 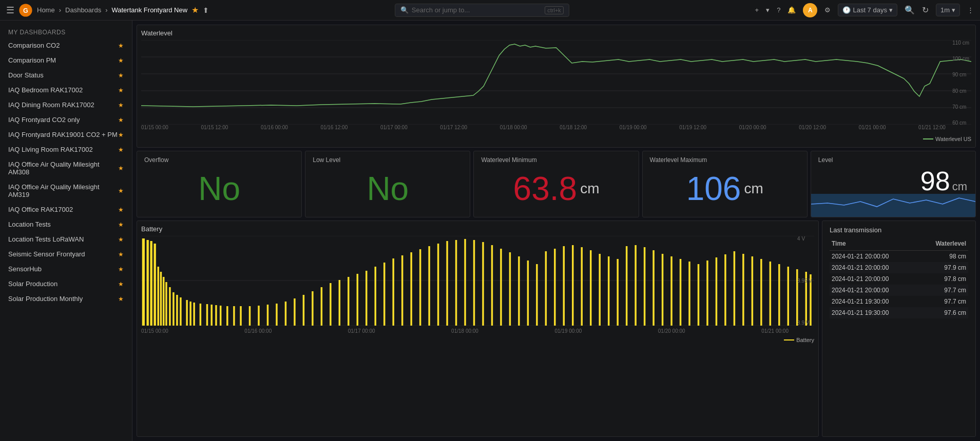 What do you see at coordinates (155, 331) in the screenshot?
I see `bat-x-label: 01/15 00:00` at bounding box center [155, 331].